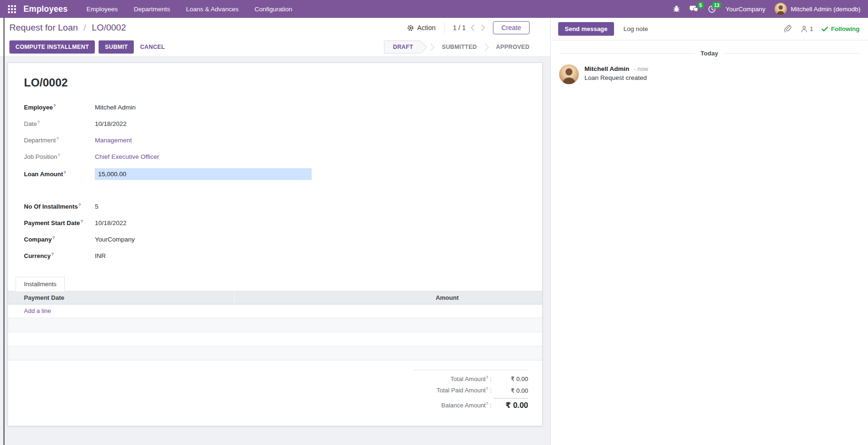 The height and width of the screenshot is (445, 868). What do you see at coordinates (40, 284) in the screenshot?
I see `tab-installments: Installments` at bounding box center [40, 284].